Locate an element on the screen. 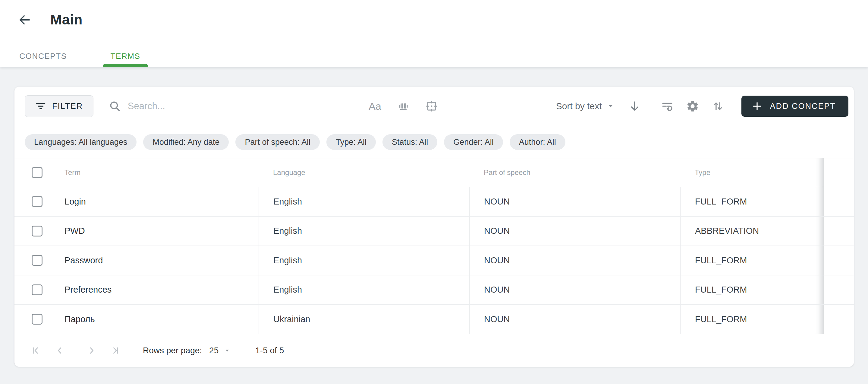 This screenshot has height=384, width=868. barcode-icon is located at coordinates (403, 106).